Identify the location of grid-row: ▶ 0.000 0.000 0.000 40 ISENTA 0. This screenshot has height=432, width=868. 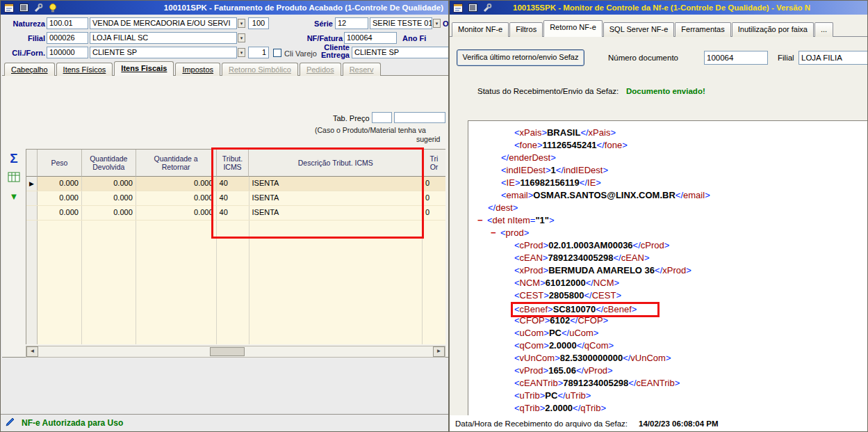
(236, 184).